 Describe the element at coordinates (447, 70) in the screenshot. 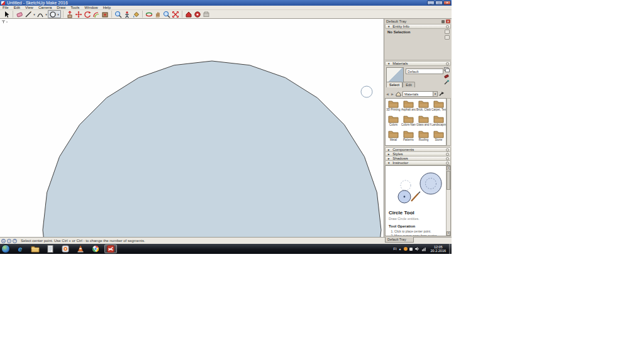

I see `display-secondary-pane-icon` at that location.